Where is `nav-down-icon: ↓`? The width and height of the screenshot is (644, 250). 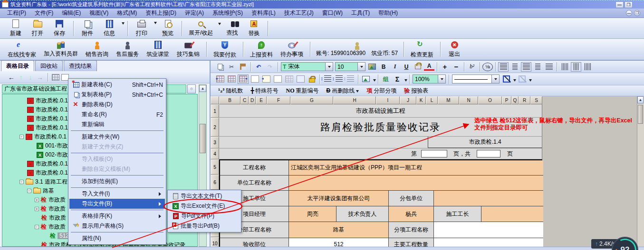
nav-down-icon: ↓ is located at coordinates (30, 77).